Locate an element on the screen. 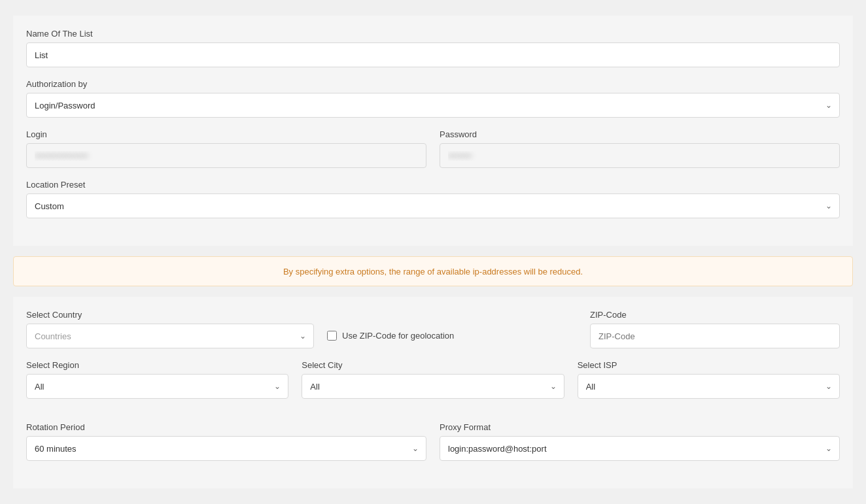 This screenshot has width=866, height=504. zip-code-input is located at coordinates (715, 336).